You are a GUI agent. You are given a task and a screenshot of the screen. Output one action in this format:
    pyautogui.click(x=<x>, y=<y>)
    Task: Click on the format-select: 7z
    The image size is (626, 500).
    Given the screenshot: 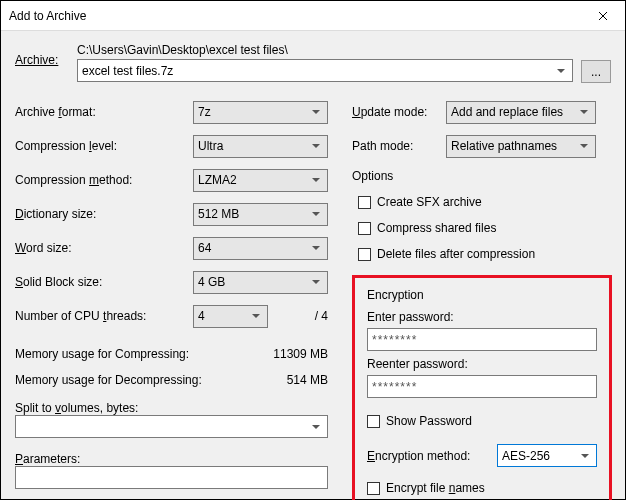 What is the action you would take?
    pyautogui.click(x=260, y=112)
    